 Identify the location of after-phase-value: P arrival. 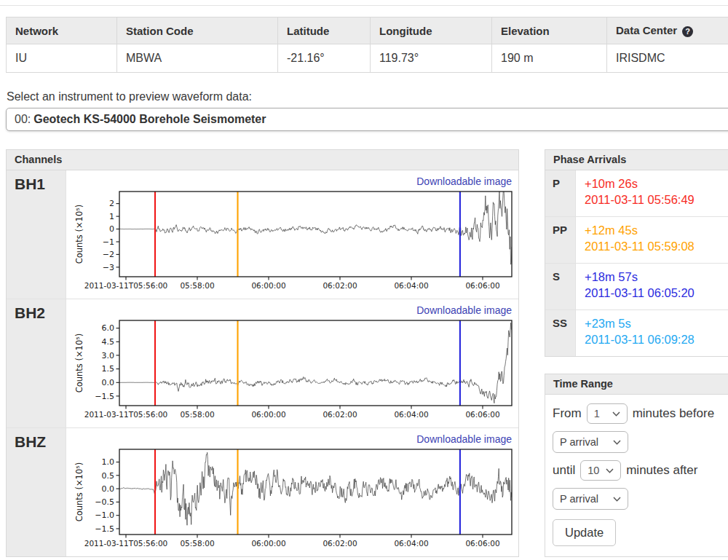
(579, 499).